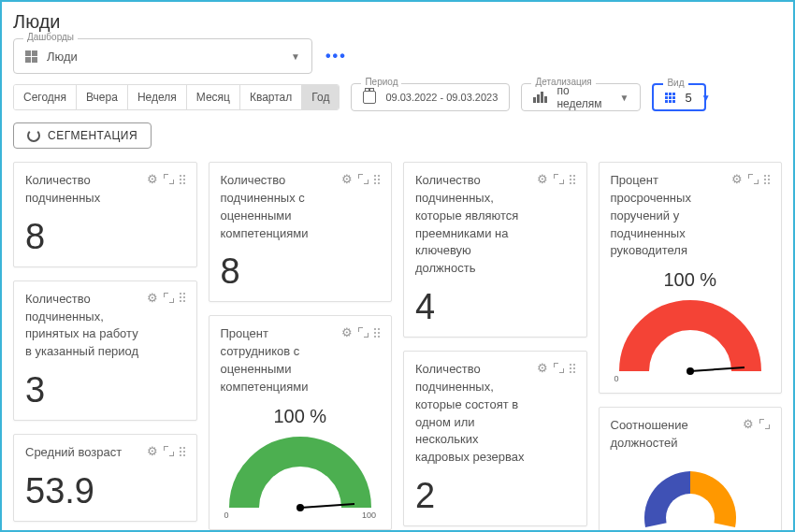 The image size is (795, 532). Describe the element at coordinates (165, 56) in the screenshot. I see `dashboard-value: Люди` at that location.